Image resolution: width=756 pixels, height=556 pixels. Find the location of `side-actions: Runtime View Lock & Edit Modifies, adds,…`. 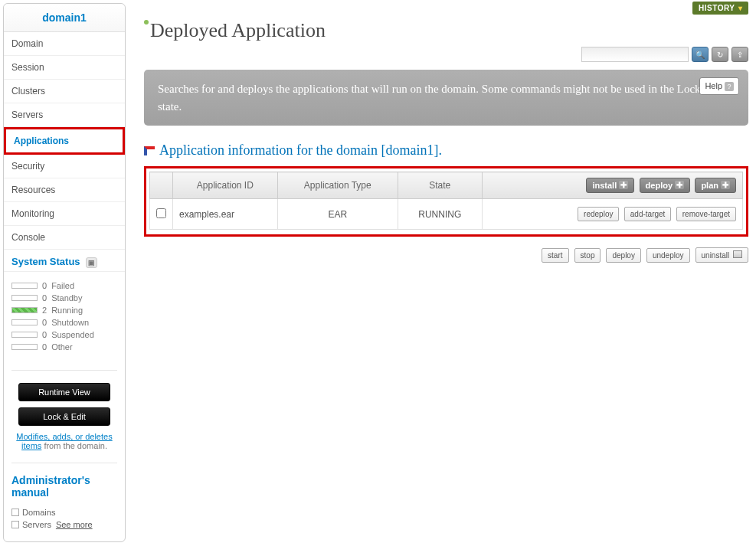

side-actions: Runtime View Lock & Edit Modifies, adds,… is located at coordinates (64, 417).